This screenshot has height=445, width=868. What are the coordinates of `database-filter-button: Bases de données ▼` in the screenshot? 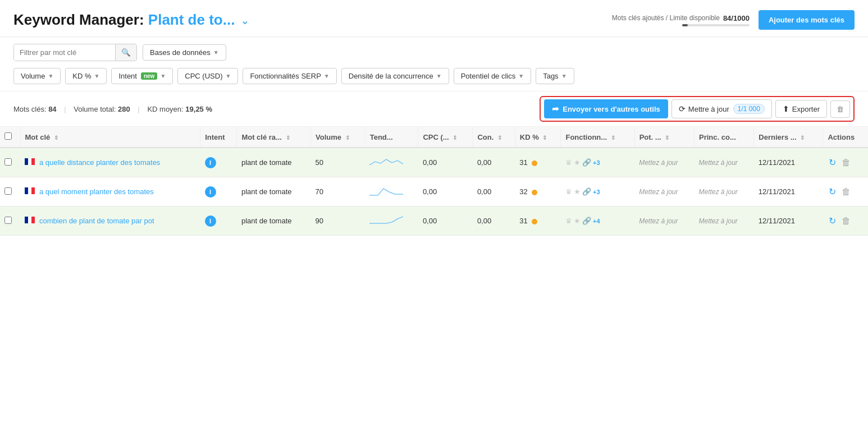 It's located at (184, 53).